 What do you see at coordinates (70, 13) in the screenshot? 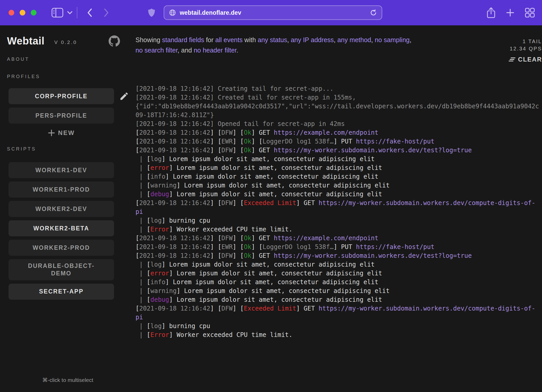
I see `chevron-down-icon` at bounding box center [70, 13].